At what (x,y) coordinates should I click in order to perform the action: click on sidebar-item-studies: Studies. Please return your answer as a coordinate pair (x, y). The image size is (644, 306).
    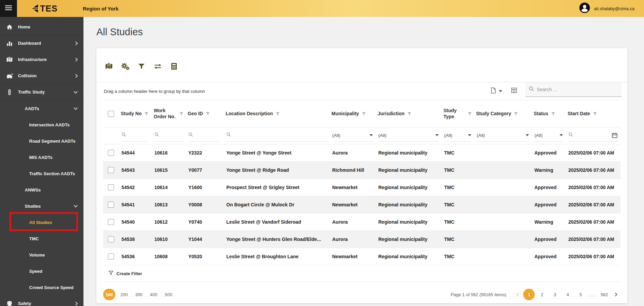
    Looking at the image, I should click on (42, 206).